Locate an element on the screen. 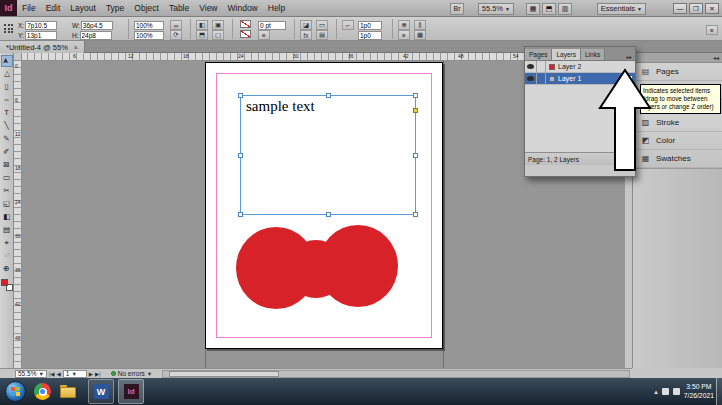 This screenshot has width=722, height=405. pen-tool: ✎ is located at coordinates (7, 139).